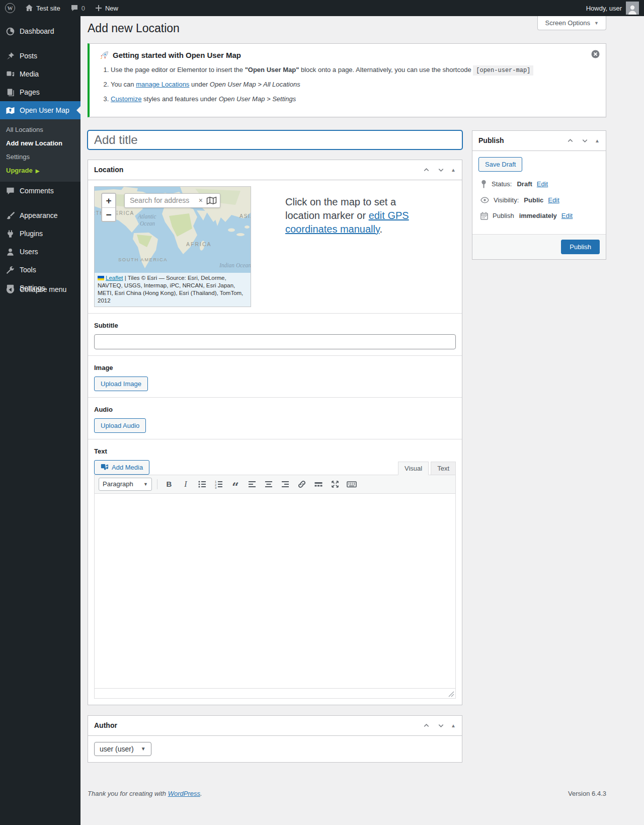 This screenshot has height=825, width=644. Describe the element at coordinates (126, 99) in the screenshot. I see `customize-link: Customize` at that location.